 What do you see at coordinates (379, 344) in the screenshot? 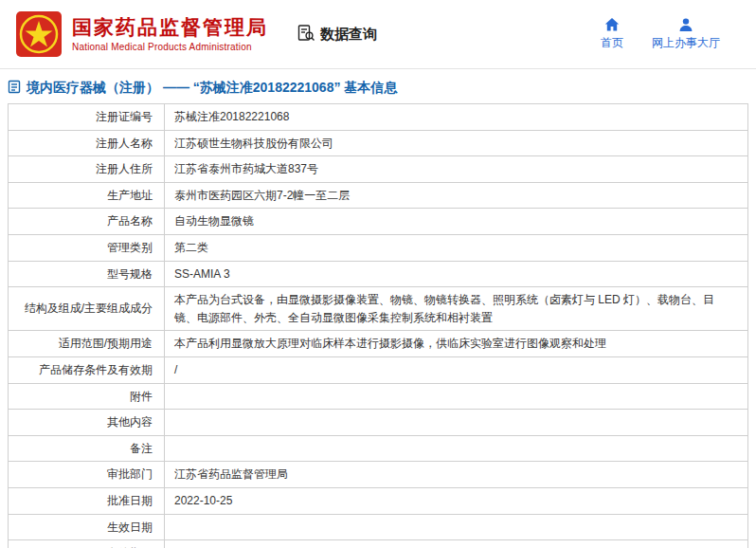
I see `table-row: 适用范围/预期用途本产品利用显微放大原理对临床样本进行摄影摄像，供临床实验室进行…` at bounding box center [379, 344].